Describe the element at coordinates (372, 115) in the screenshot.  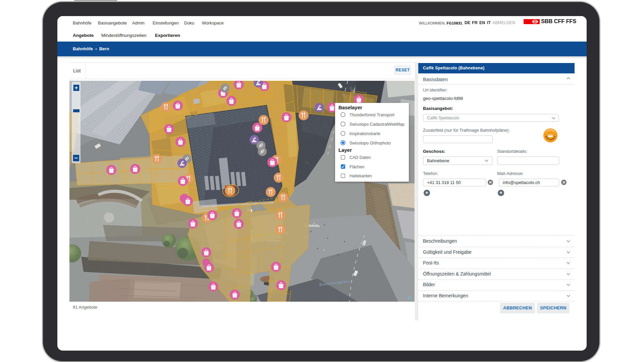
I see `svg-text: Thunderforest Transport` at that location.